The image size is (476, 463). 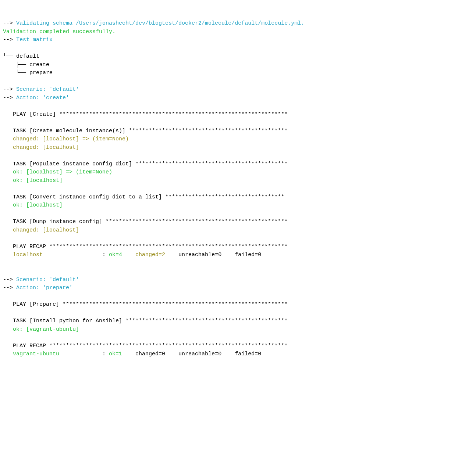 I want to click on play-create: PLAY [Create] **************************…, so click(x=150, y=115).